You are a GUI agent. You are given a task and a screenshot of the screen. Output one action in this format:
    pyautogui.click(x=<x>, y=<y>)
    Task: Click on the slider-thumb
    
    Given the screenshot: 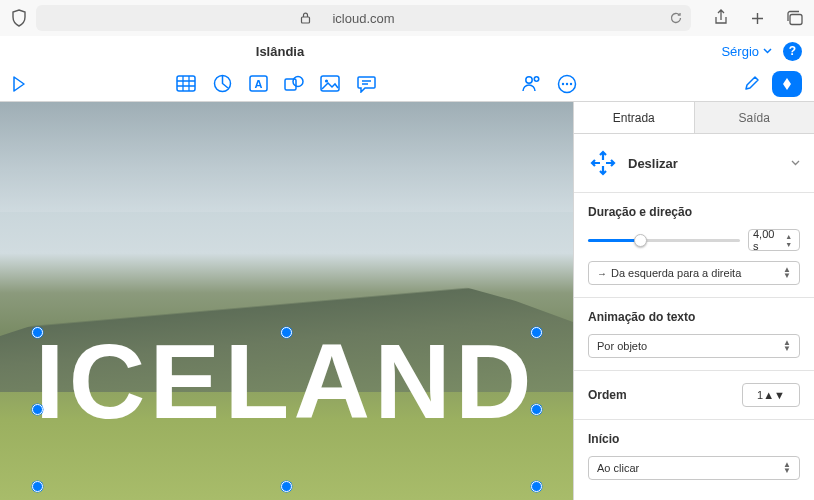 What is the action you would take?
    pyautogui.click(x=640, y=240)
    